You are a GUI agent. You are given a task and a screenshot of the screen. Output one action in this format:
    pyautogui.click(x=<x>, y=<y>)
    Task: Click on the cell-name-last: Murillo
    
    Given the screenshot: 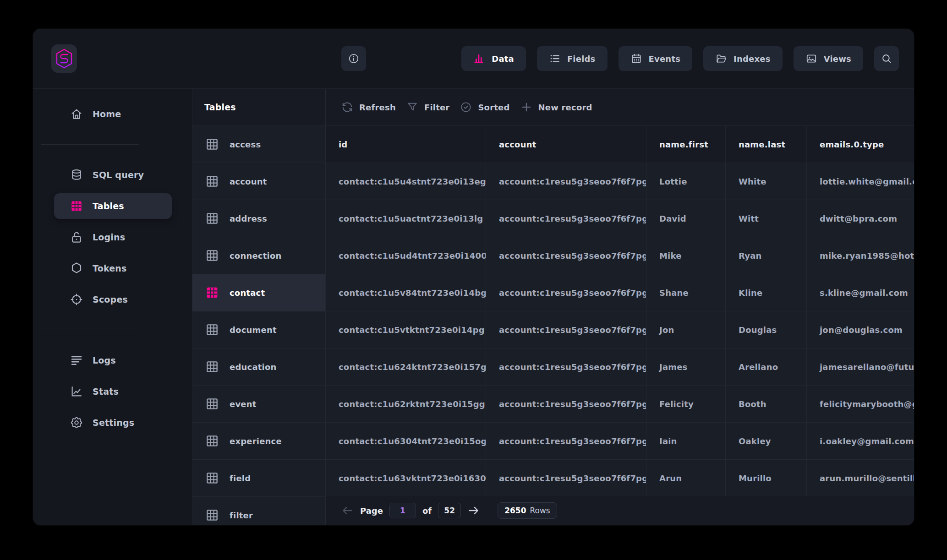 What is the action you would take?
    pyautogui.click(x=766, y=478)
    